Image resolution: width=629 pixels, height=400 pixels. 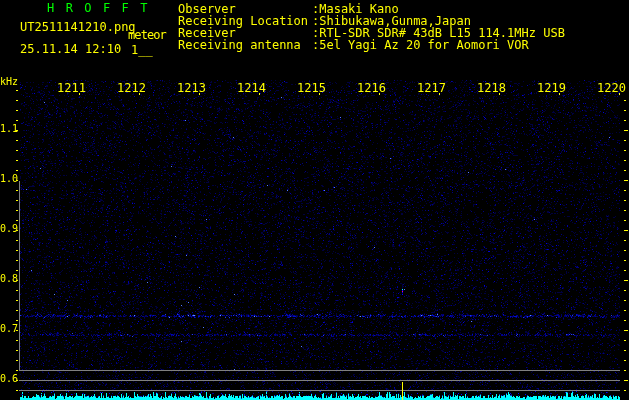 I want to click on plot-left-border, so click(x=20, y=276).